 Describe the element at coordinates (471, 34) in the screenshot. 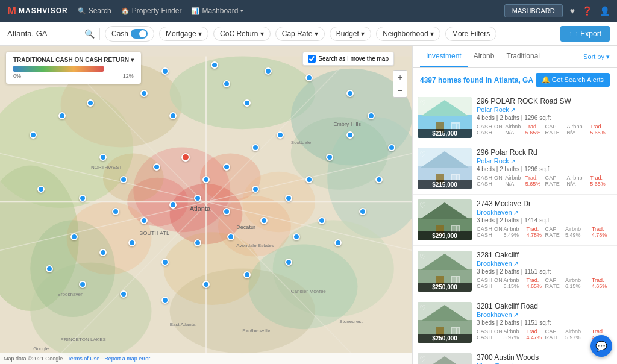

I see `more-filters-filter: More Filters` at that location.